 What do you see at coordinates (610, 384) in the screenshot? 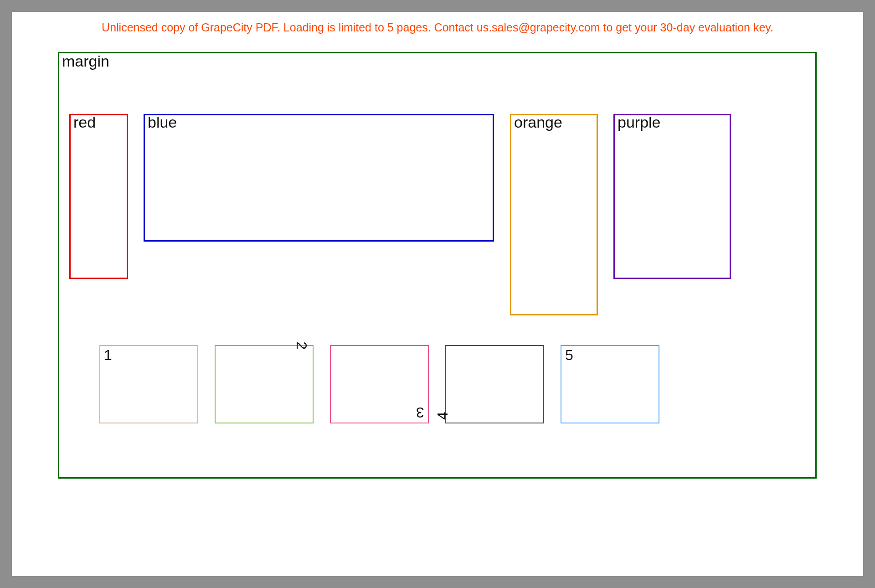
I see `small-box-5: 5` at bounding box center [610, 384].